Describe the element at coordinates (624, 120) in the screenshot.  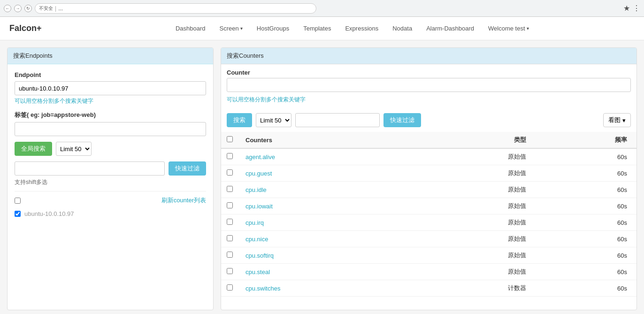
I see `view-chart-arrow-icon: ▾` at that location.